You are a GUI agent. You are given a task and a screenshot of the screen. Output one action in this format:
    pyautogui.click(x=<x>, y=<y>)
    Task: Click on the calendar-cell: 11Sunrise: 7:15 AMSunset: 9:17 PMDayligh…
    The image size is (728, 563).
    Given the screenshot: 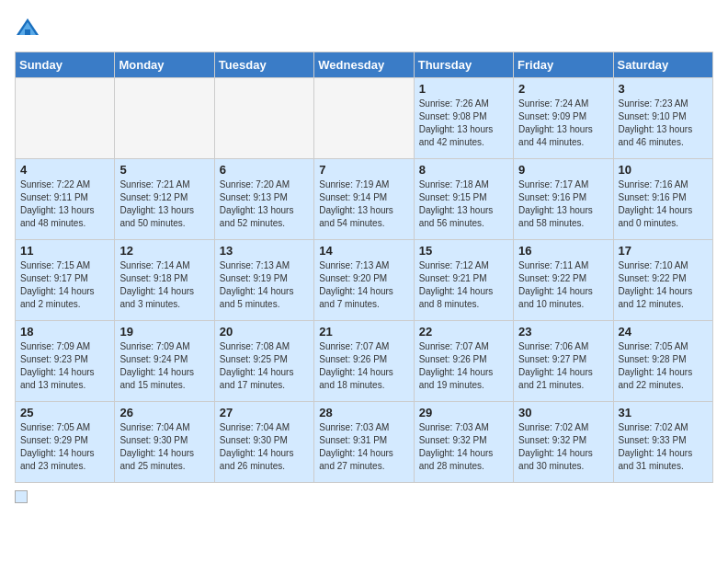 What is the action you would take?
    pyautogui.click(x=65, y=281)
    